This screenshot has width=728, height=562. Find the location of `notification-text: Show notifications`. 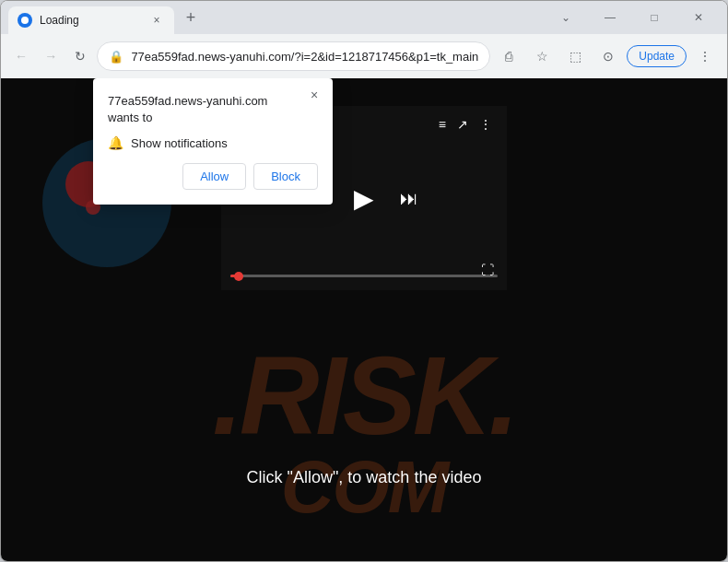

notification-text: Show notifications is located at coordinates (179, 144).